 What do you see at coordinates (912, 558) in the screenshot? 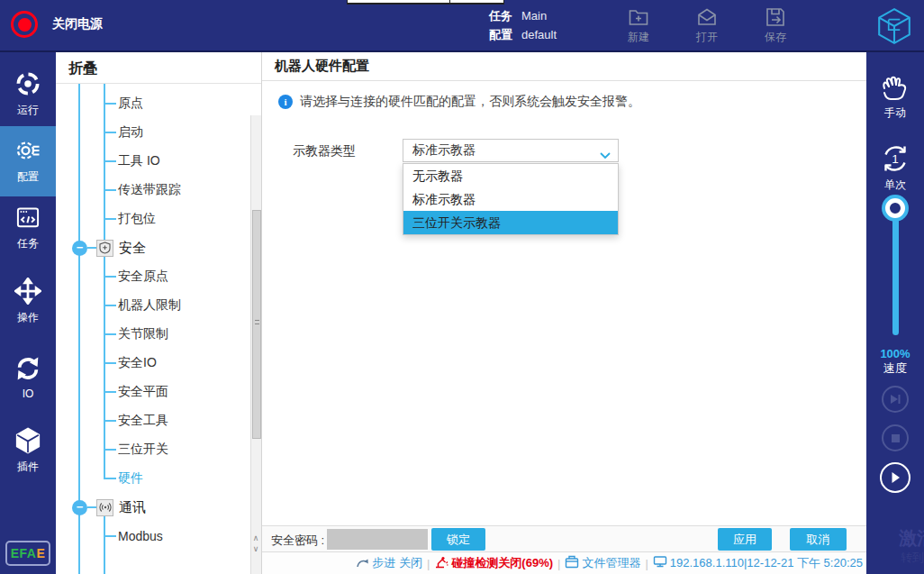
I see `watermark-goto: 转到` at bounding box center [912, 558].